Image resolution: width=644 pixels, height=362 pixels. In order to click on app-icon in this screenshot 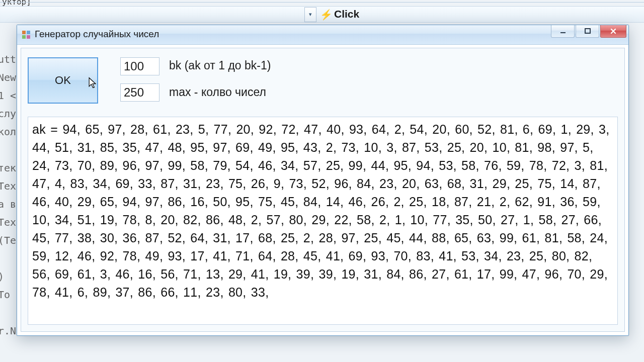, I will do `click(26, 35)`.